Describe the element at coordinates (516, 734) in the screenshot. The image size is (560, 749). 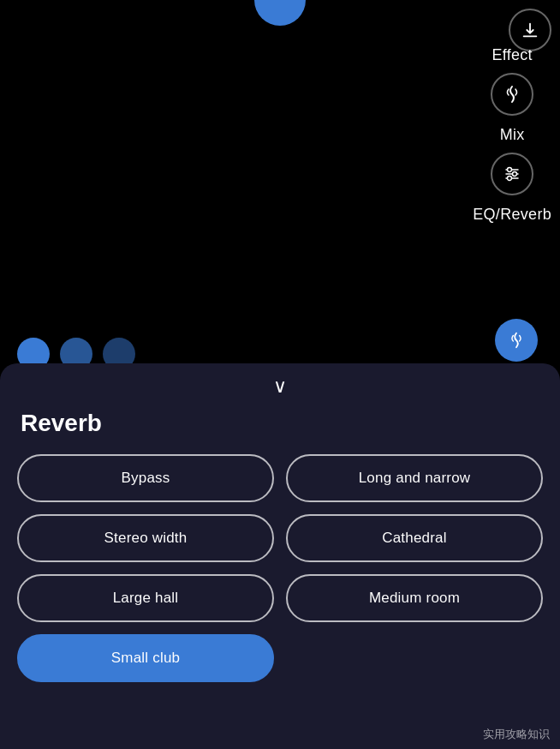
I see `watermark: 实用攻略知识` at that location.